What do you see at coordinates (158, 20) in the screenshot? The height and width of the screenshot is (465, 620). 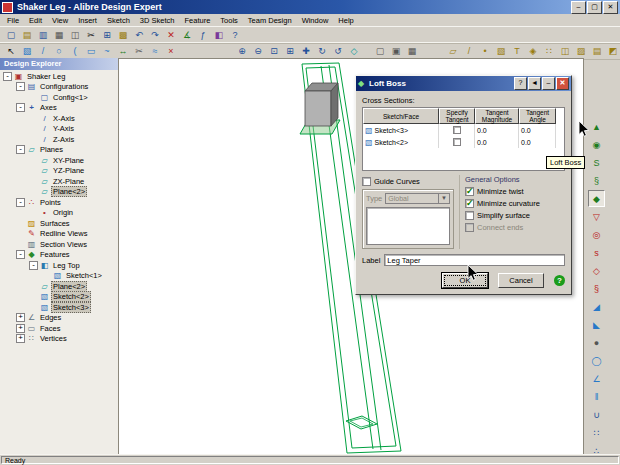 I see `menu-item: 3D Sketch` at bounding box center [158, 20].